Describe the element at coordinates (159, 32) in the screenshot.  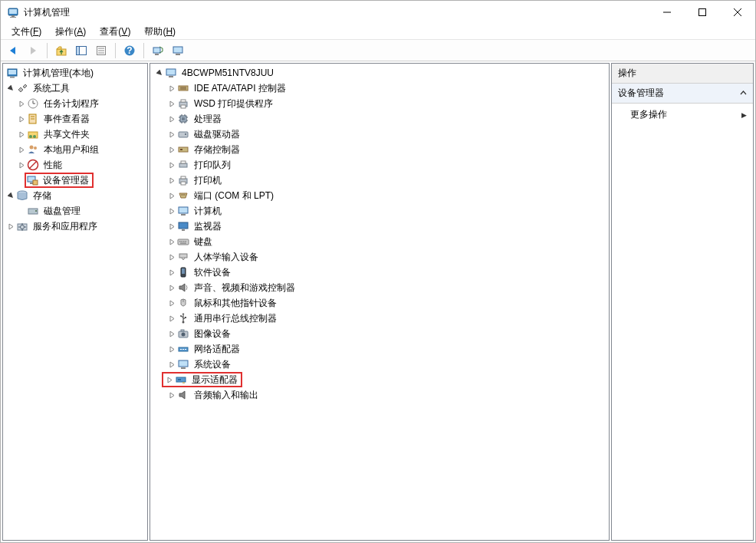
I see `menu-help: 帮助(H)` at that location.